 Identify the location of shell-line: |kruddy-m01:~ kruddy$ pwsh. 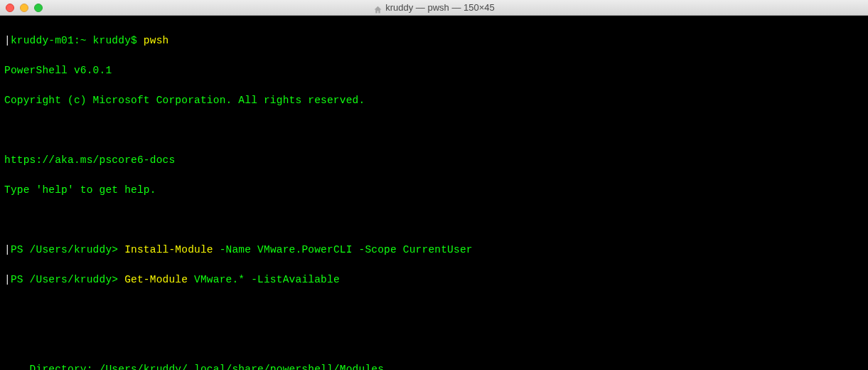
(434, 41).